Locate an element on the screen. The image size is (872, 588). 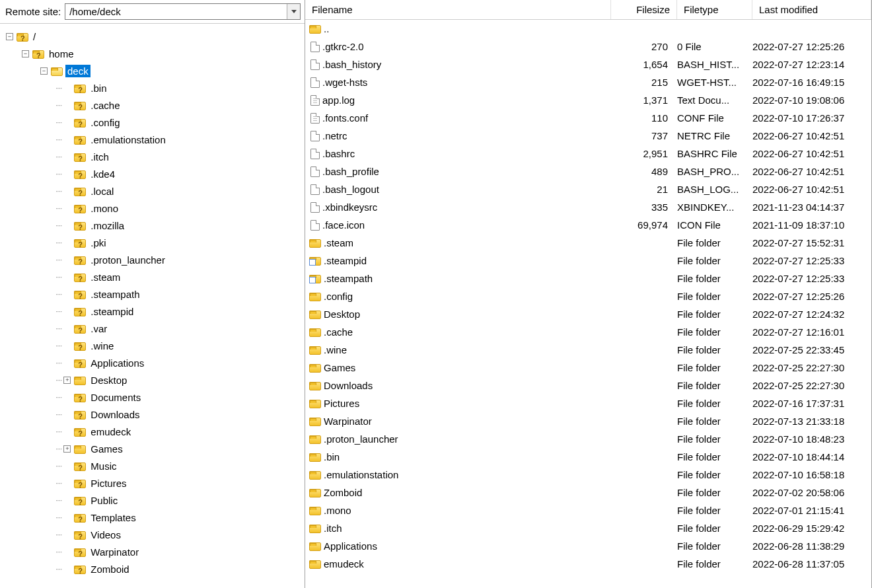
tree-node: ····Warpinator is located at coordinates (152, 552).